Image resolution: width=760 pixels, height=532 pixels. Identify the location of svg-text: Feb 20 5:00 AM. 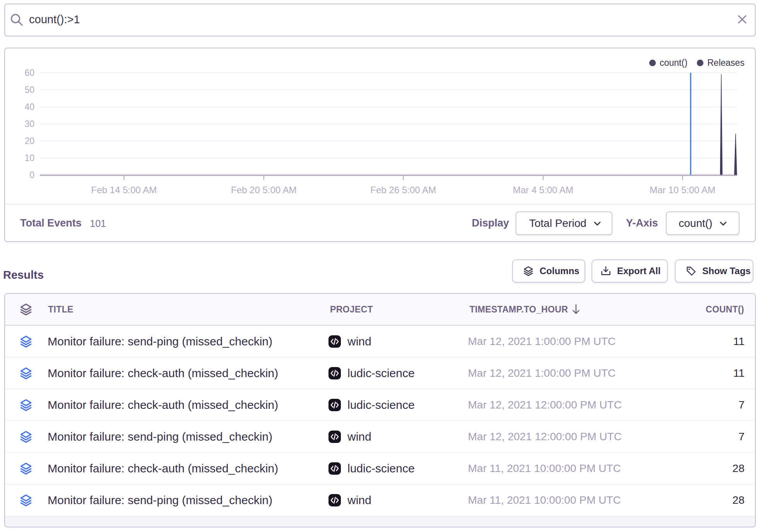
(263, 190).